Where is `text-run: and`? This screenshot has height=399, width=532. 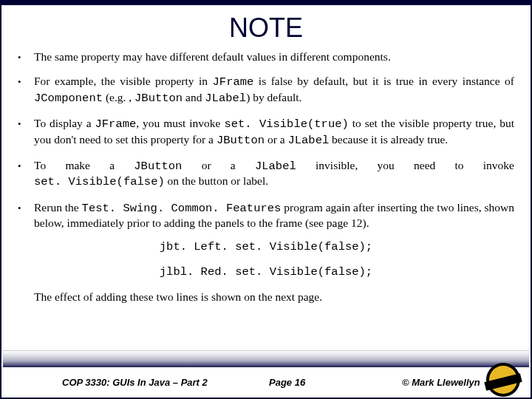 text-run: and is located at coordinates (194, 98).